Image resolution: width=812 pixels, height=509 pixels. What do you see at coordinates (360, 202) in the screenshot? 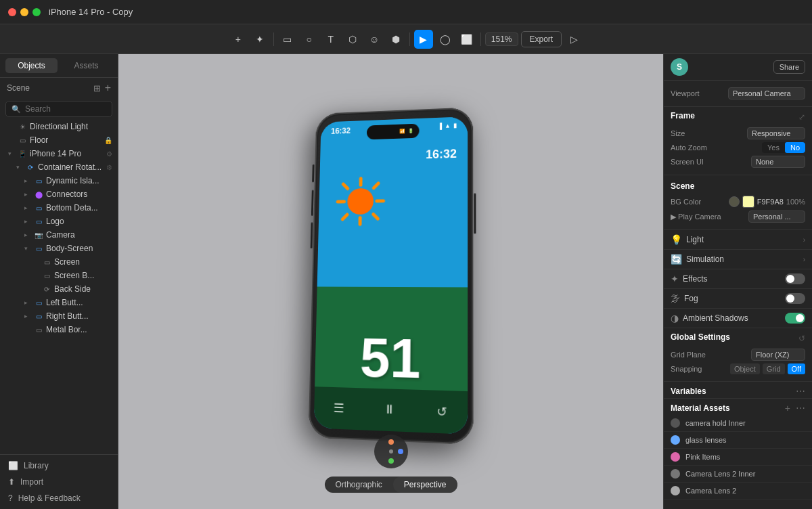
I see `sun-svg` at bounding box center [360, 202].